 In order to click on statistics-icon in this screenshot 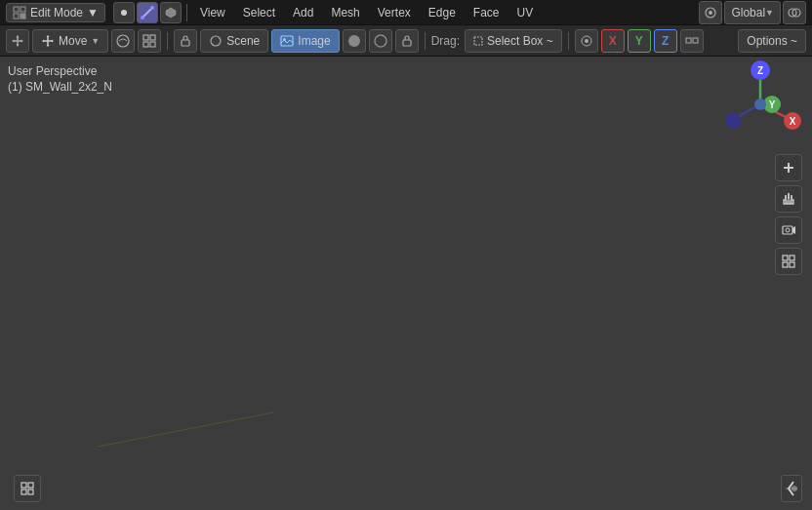, I will do `click(27, 489)`.